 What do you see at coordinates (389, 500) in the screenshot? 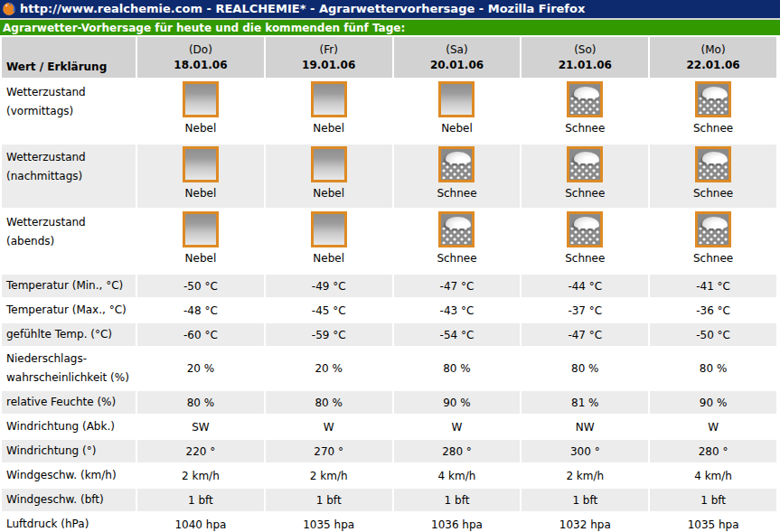
I see `table-row-wind-speed-bft: Windgeschw. (bft) 1 bft 1 bft 1 bft 1 bf…` at bounding box center [389, 500].